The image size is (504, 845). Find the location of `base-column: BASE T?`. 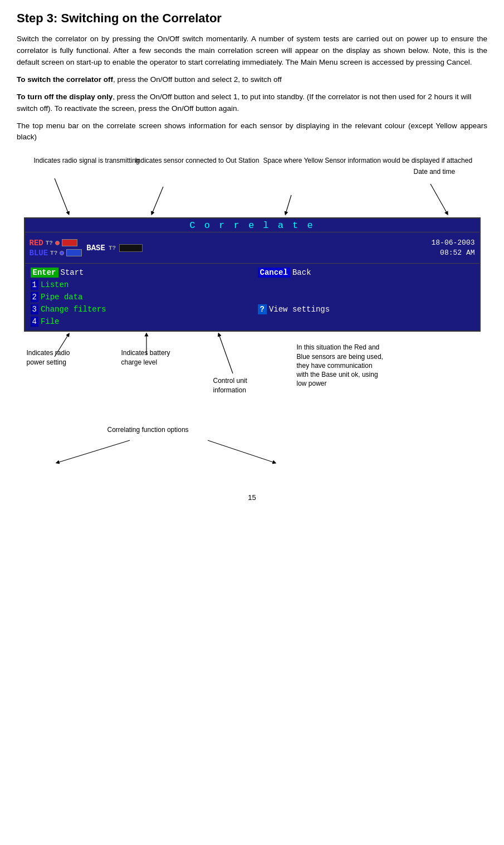

base-column: BASE T? is located at coordinates (115, 247).